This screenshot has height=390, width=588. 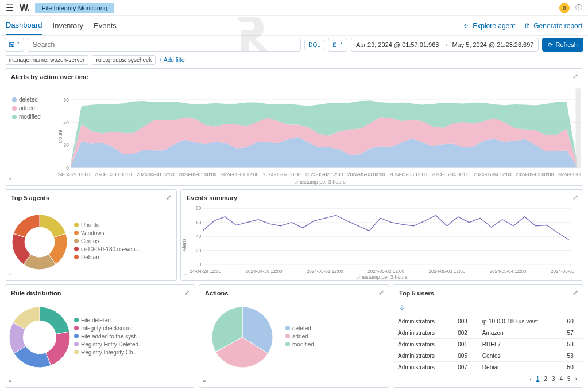 I want to click on explore-agent-link: ᯤExplore agent, so click(x=489, y=26).